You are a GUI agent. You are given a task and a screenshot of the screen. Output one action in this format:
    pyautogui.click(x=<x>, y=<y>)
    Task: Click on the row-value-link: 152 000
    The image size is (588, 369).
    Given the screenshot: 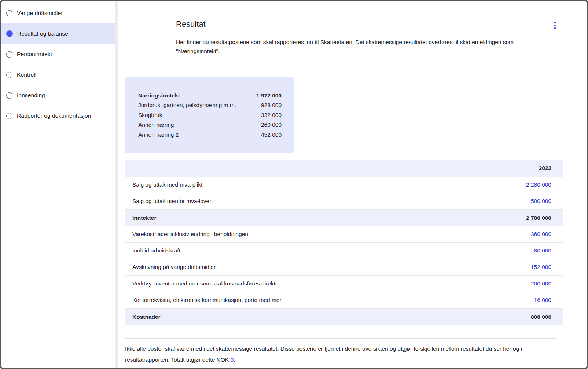 What is the action you would take?
    pyautogui.click(x=541, y=267)
    